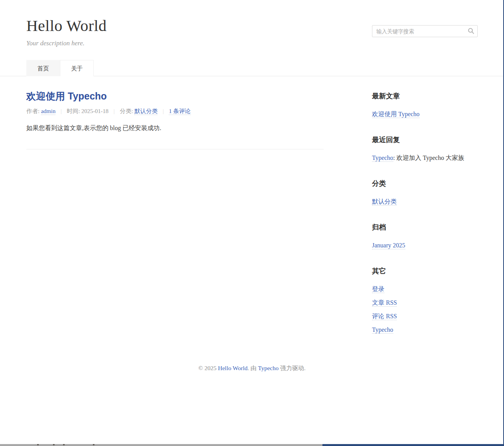 This screenshot has height=446, width=504. I want to click on sidebar-widget: 最新文章欢迎使用 Typecho, so click(425, 105).